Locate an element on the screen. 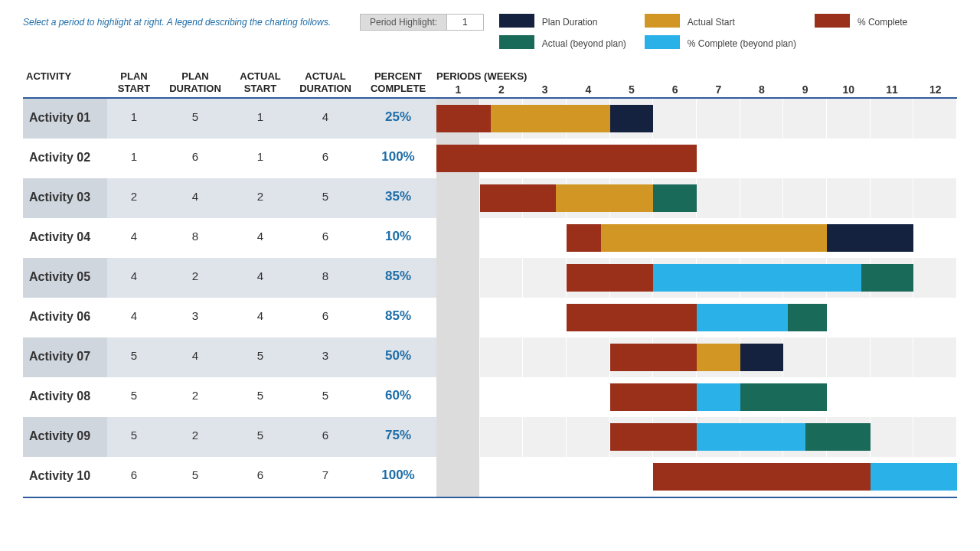 This screenshot has height=551, width=980. period-header-1: 1 is located at coordinates (458, 90).